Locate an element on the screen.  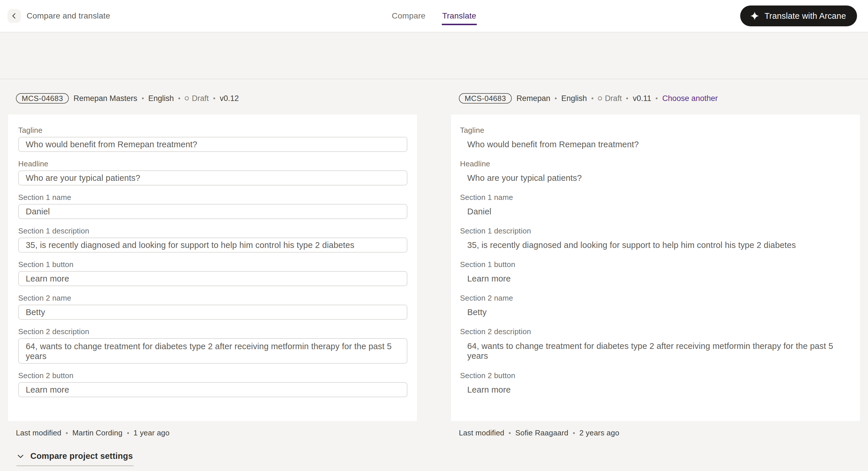
sparkle-icon is located at coordinates (755, 16).